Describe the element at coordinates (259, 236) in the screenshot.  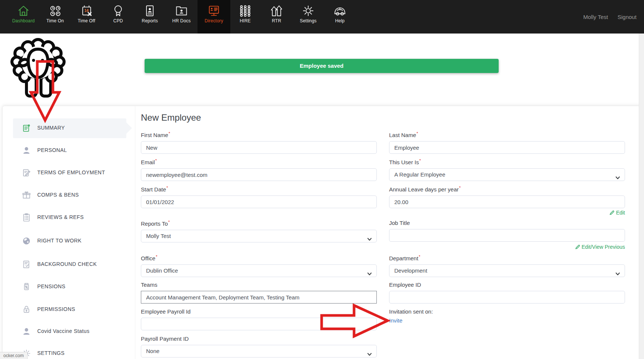
I see `reports-to-select: Molly Test` at that location.